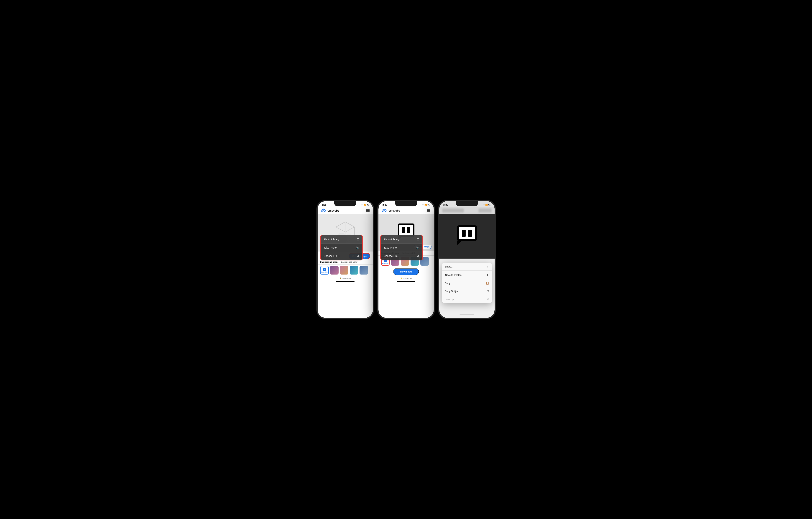  What do you see at coordinates (453, 211) in the screenshot?
I see `blurred-text-3: remove bg` at bounding box center [453, 211].